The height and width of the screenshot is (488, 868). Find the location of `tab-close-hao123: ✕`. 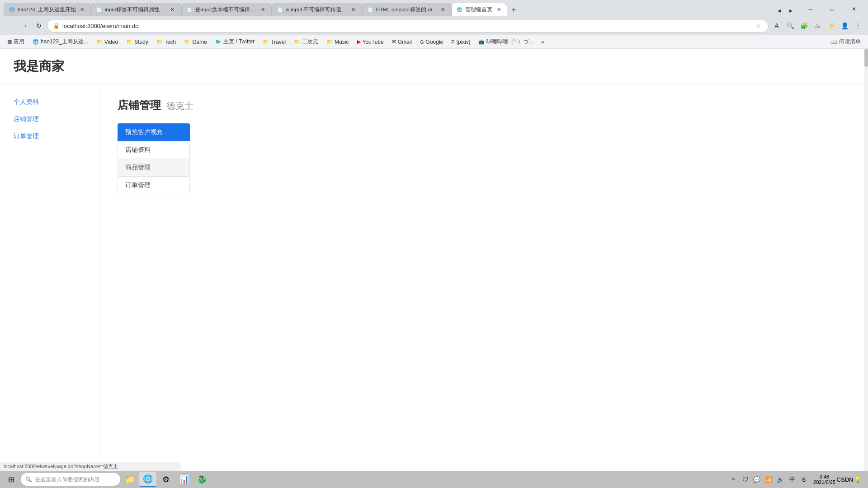

tab-close-hao123: ✕ is located at coordinates (82, 10).